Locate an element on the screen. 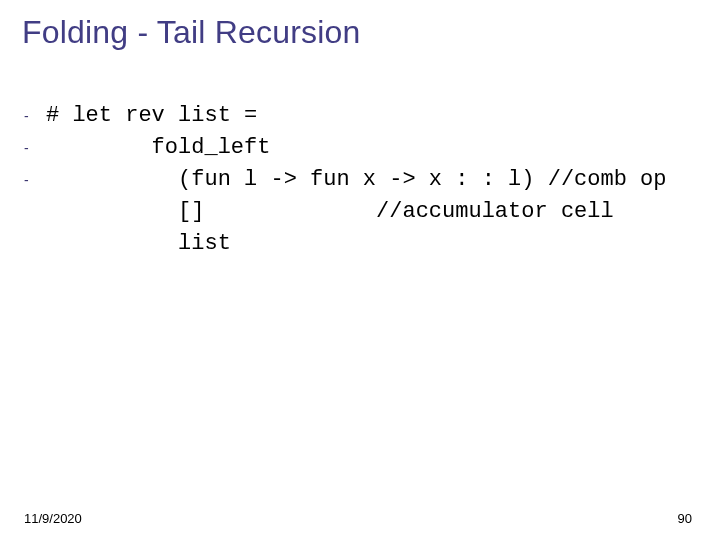  code-text: fold_left is located at coordinates (158, 148).